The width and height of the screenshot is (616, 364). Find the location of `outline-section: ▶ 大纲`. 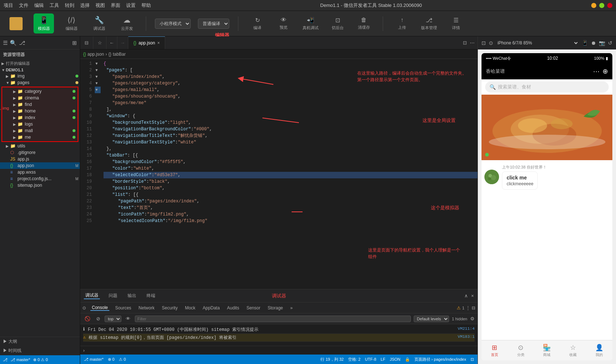

outline-section: ▶ 大纲 is located at coordinates (40, 341).